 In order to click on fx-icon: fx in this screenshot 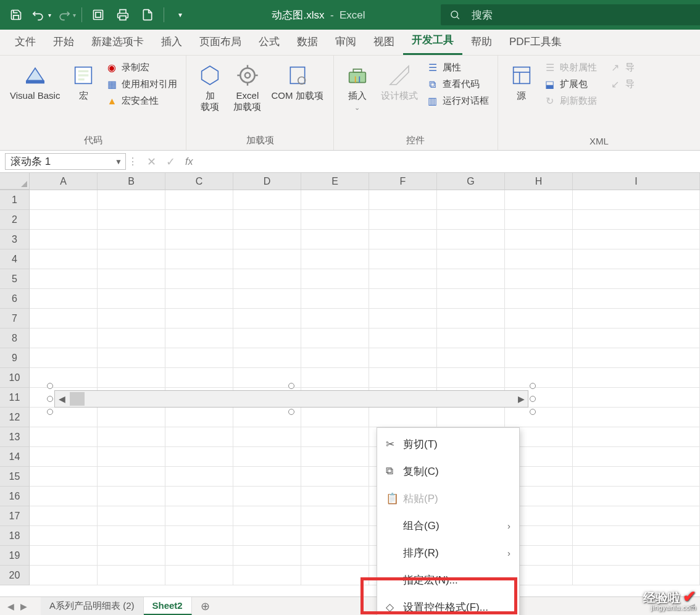, I will do `click(189, 162)`.